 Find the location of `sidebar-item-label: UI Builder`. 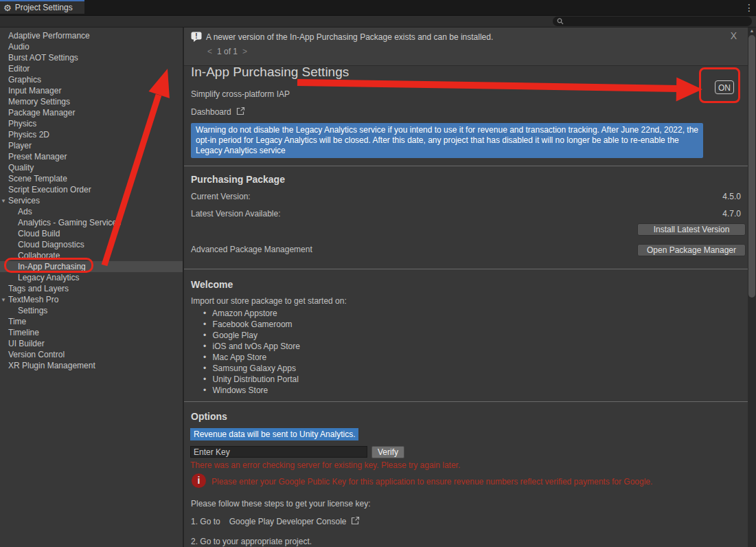

sidebar-item-label: UI Builder is located at coordinates (26, 344).